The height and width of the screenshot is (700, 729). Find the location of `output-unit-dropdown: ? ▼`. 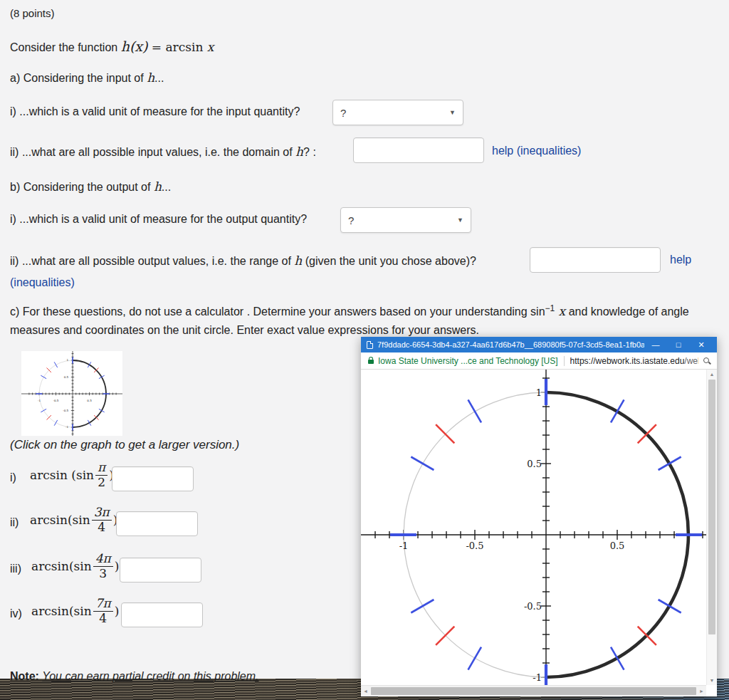

output-unit-dropdown: ? ▼ is located at coordinates (406, 220).